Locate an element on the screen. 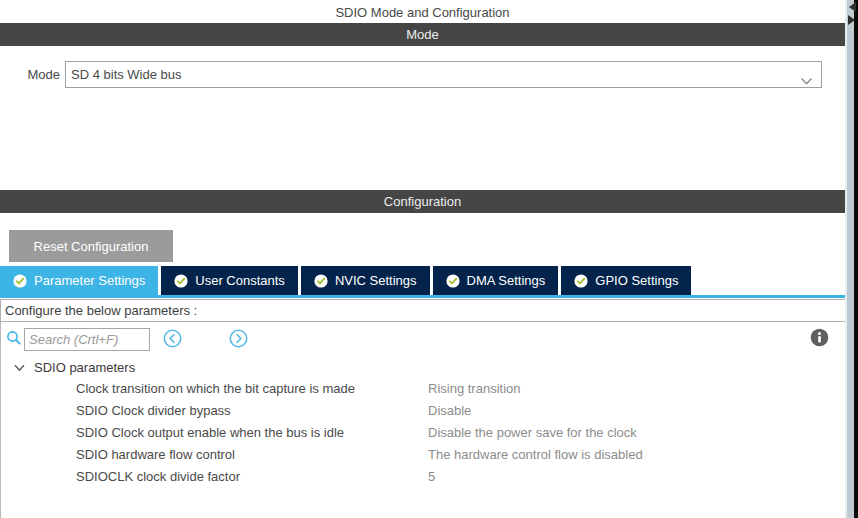 The width and height of the screenshot is (858, 518). tab-parameter-settings: Parameter Settings is located at coordinates (79, 280).